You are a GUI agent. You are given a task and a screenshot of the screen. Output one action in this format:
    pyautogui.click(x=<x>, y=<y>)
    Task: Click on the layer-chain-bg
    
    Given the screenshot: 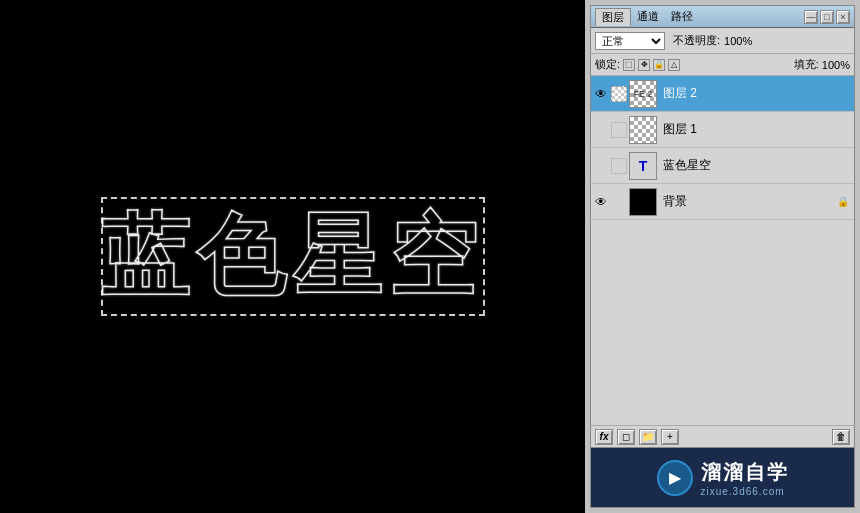 What is the action you would take?
    pyautogui.click(x=619, y=202)
    